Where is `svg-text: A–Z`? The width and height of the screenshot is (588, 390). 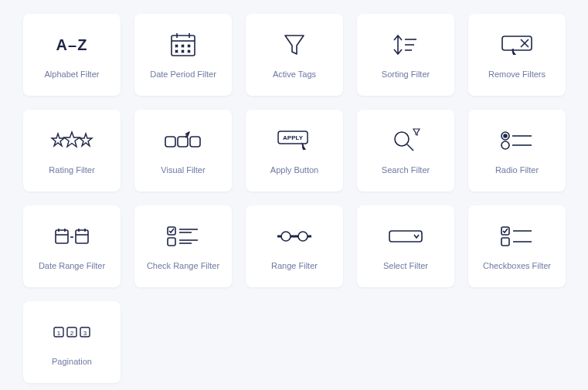
svg-text: A–Z is located at coordinates (73, 45).